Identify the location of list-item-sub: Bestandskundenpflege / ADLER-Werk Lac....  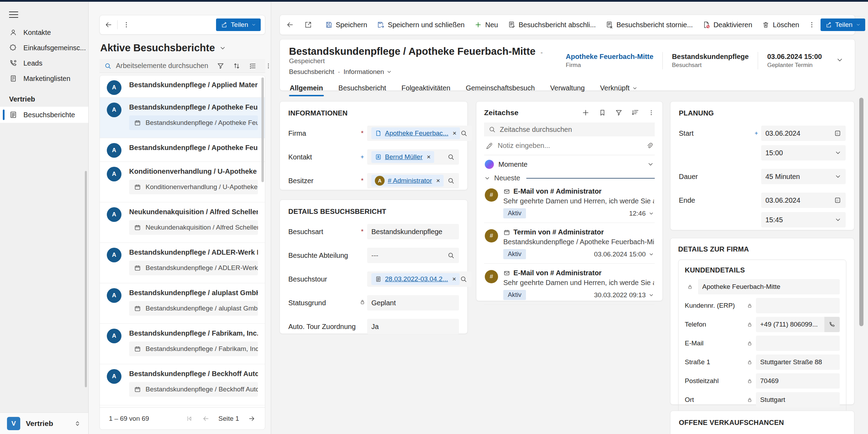
(193, 268).